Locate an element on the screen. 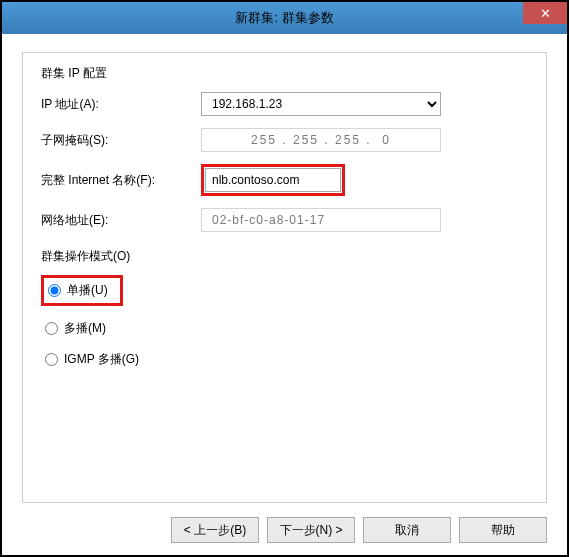  ip-config-group-label: 群集 IP 配置 is located at coordinates (284, 74).